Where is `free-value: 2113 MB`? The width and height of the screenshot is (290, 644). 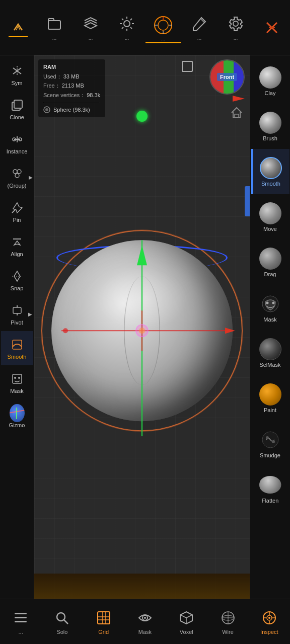 free-value: 2113 MB is located at coordinates (73, 86).